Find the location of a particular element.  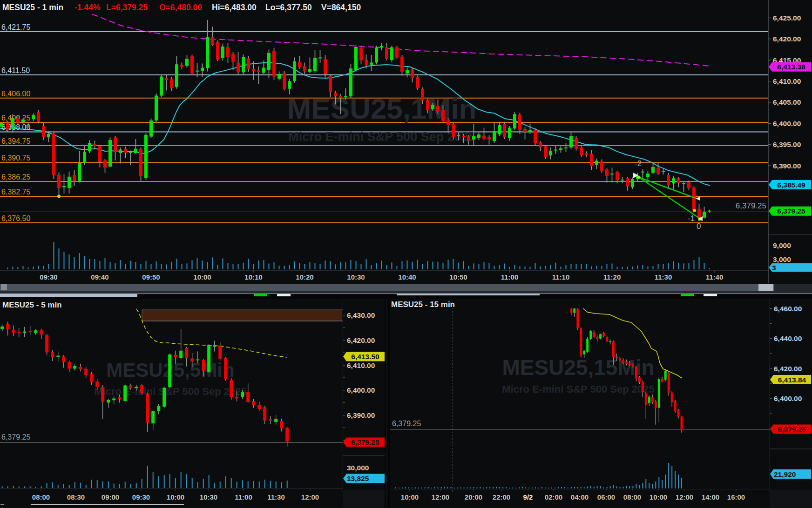

svg-text: 14:00 is located at coordinates (710, 497).